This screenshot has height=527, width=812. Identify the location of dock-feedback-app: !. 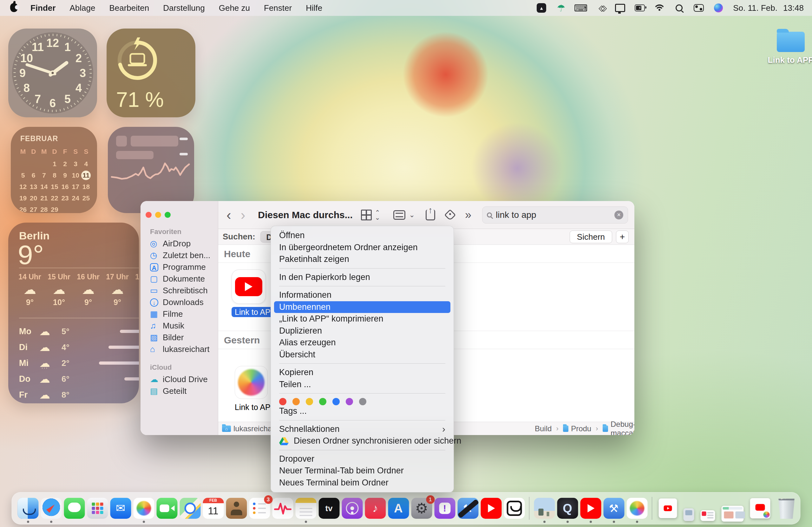
(445, 508).